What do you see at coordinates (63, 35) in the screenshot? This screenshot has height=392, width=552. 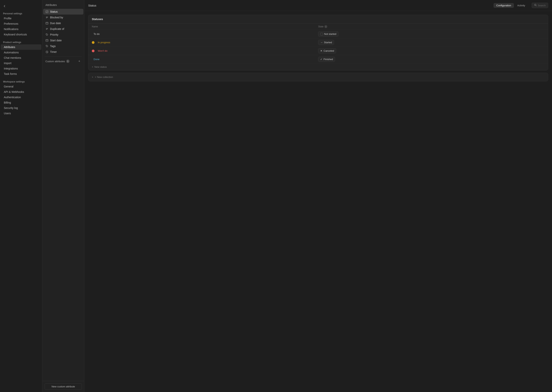 I see `attr-item-priority: Priority` at bounding box center [63, 35].